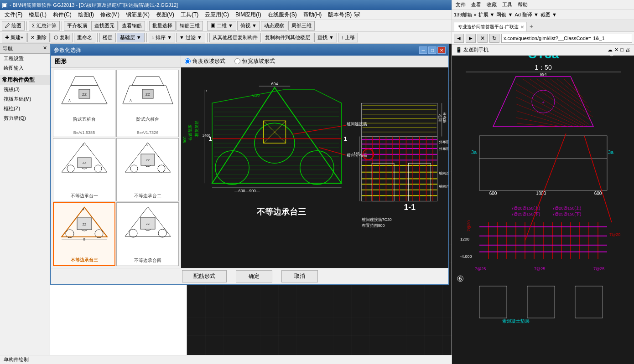 This screenshot has height=364, width=634. I want to click on left-item-column: 框柱(Z), so click(25, 108).